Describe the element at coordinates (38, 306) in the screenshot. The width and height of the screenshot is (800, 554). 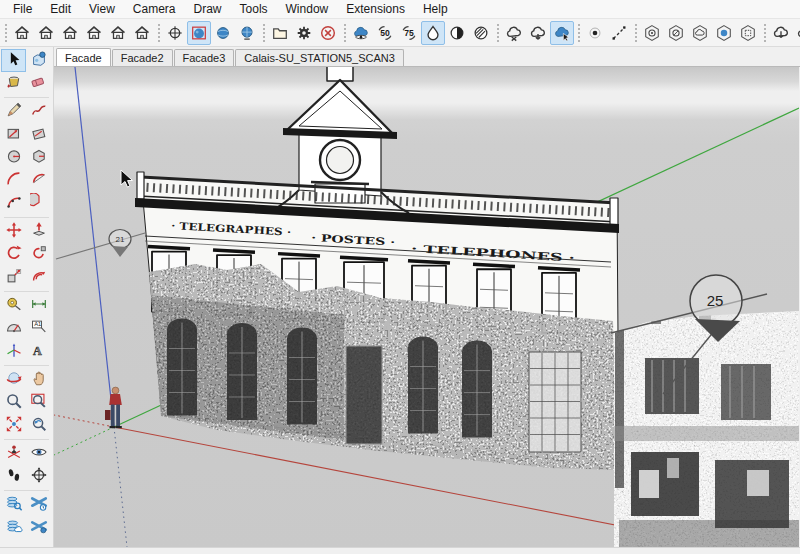
I see `dimension-tool-button` at that location.